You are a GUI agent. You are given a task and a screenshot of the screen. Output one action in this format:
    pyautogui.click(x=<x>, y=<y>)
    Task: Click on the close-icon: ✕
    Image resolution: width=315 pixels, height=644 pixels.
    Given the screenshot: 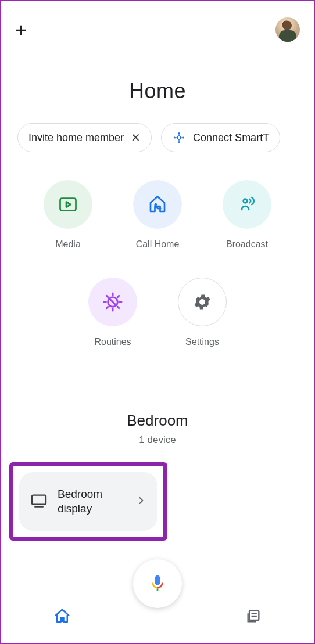 What is the action you would take?
    pyautogui.click(x=136, y=138)
    